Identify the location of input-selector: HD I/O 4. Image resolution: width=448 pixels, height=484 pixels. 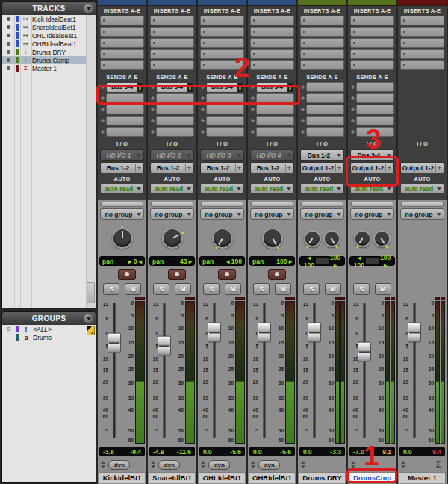
(272, 155).